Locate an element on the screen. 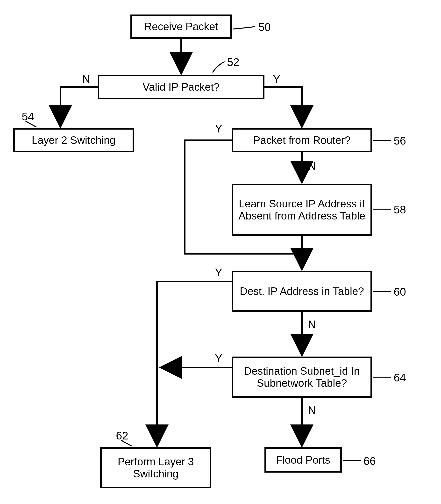 The image size is (441, 504). node-text: Perform Layer 3 Switching is located at coordinates (156, 468).